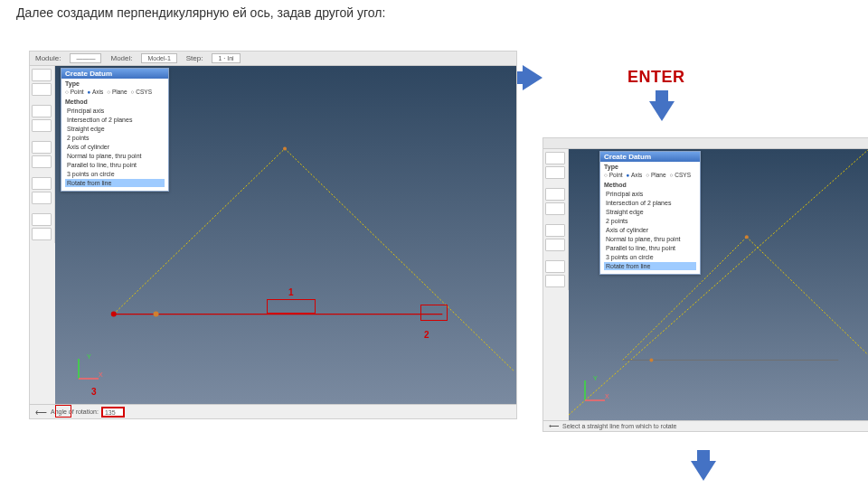 Image resolution: width=868 pixels, height=488 pixels. I want to click on model-label: Model:, so click(121, 58).